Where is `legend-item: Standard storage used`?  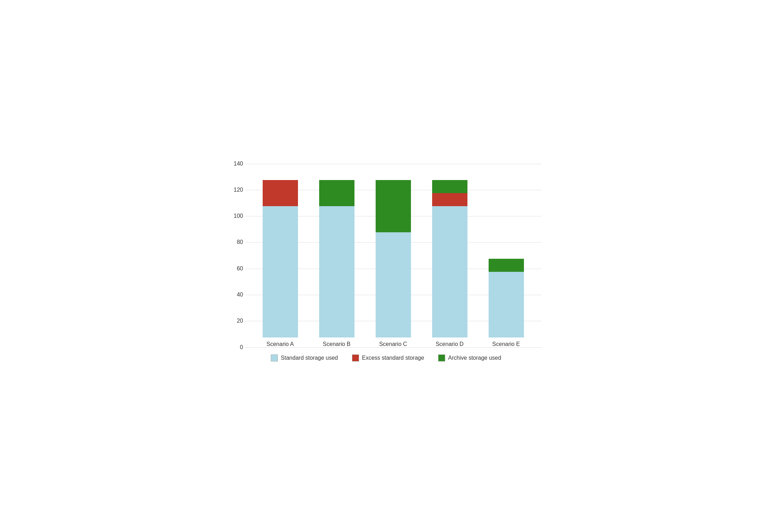
legend-item: Standard storage used is located at coordinates (304, 358).